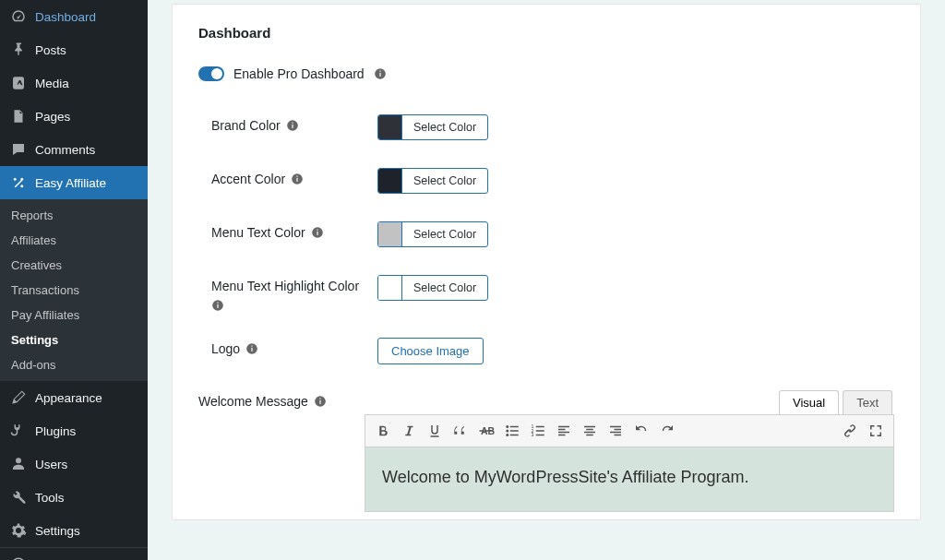 The width and height of the screenshot is (945, 560). Describe the element at coordinates (74, 183) in the screenshot. I see `sidebar-item-easy-affiliate: Easy Affiliate` at that location.